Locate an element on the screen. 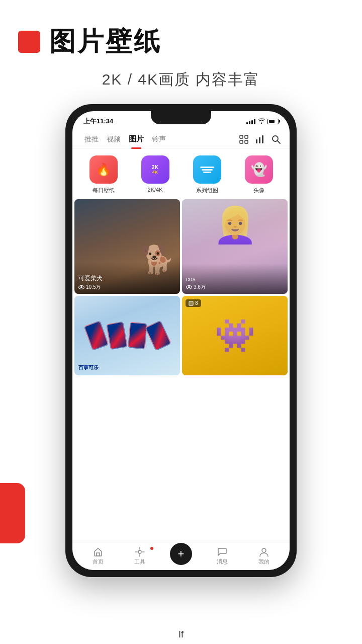 This screenshot has width=362, height=644. dog-card: 🐕 可爱柴犬 10.5万 is located at coordinates (127, 247).